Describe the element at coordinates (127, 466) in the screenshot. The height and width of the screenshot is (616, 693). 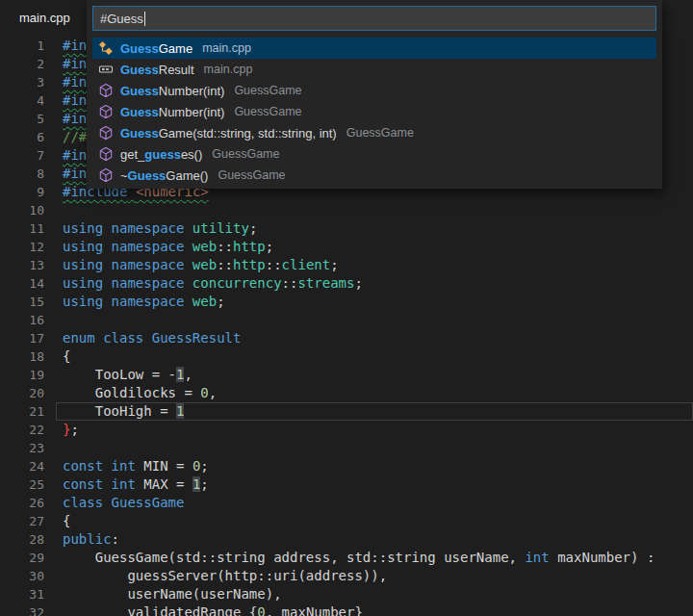
I see `code-text: const int MIN = 0;` at that location.